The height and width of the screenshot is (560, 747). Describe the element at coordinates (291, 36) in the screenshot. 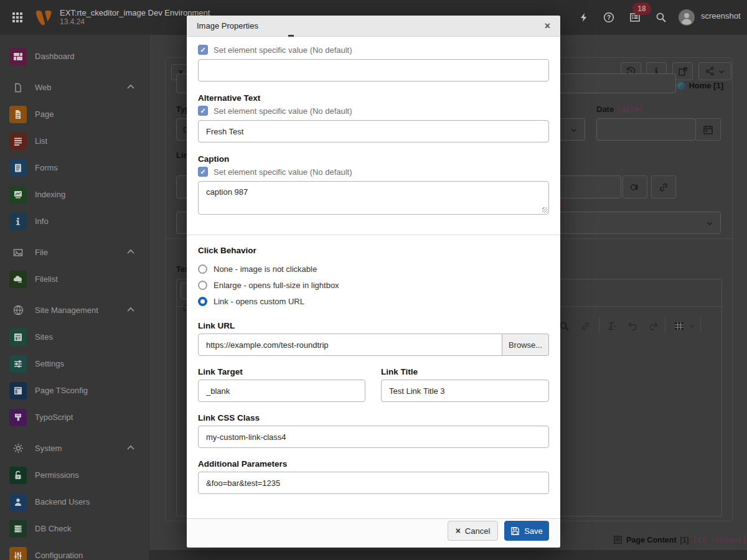

I see `clipped-label-fragment` at that location.